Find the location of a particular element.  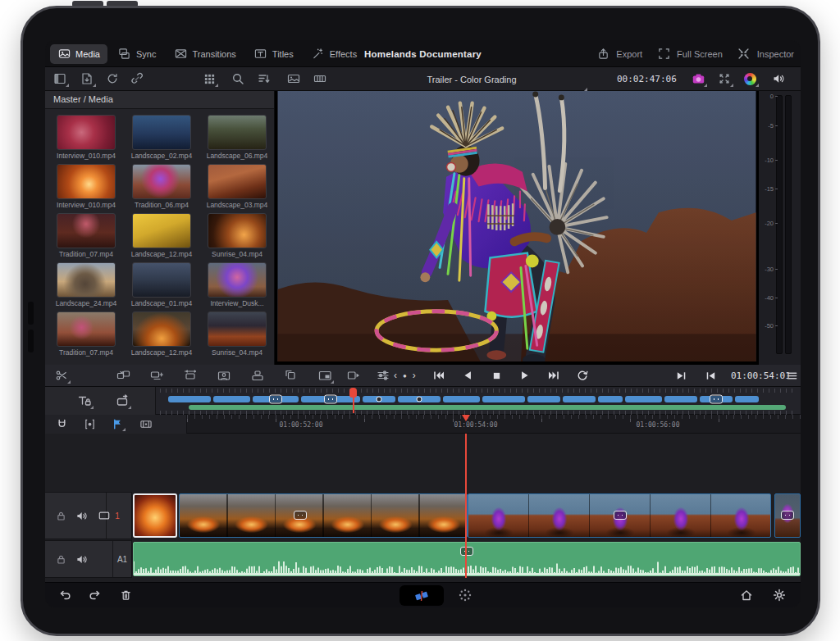

track-lock-icon is located at coordinates (61, 559).